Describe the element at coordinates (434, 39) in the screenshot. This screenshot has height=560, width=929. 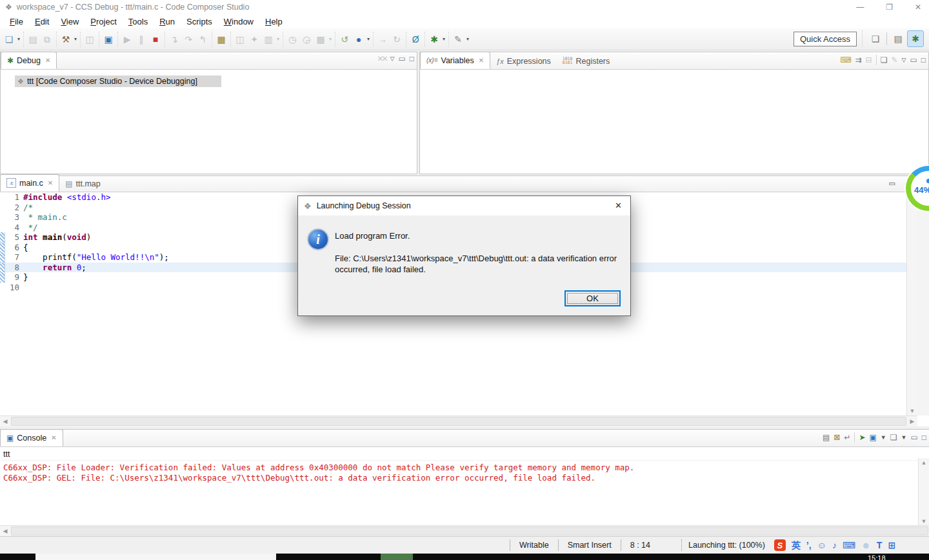
I see `debug-bug-icon: ✱` at that location.